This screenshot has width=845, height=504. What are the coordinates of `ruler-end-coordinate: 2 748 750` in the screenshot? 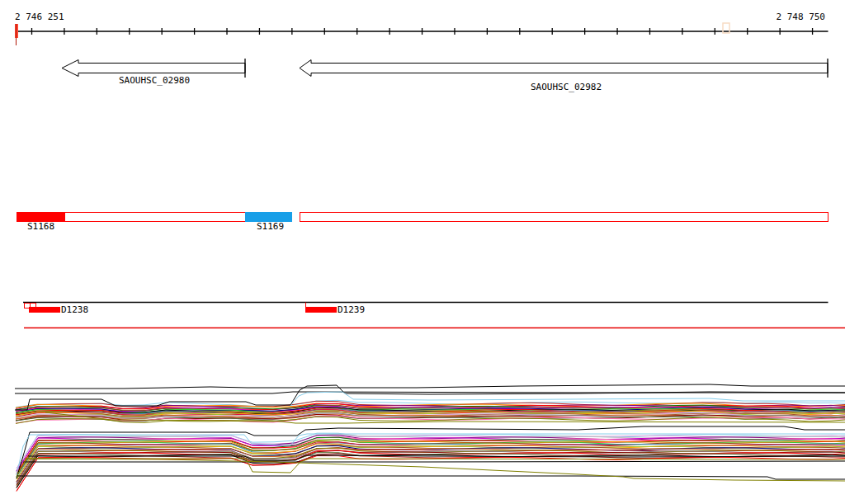 It's located at (776, 17).